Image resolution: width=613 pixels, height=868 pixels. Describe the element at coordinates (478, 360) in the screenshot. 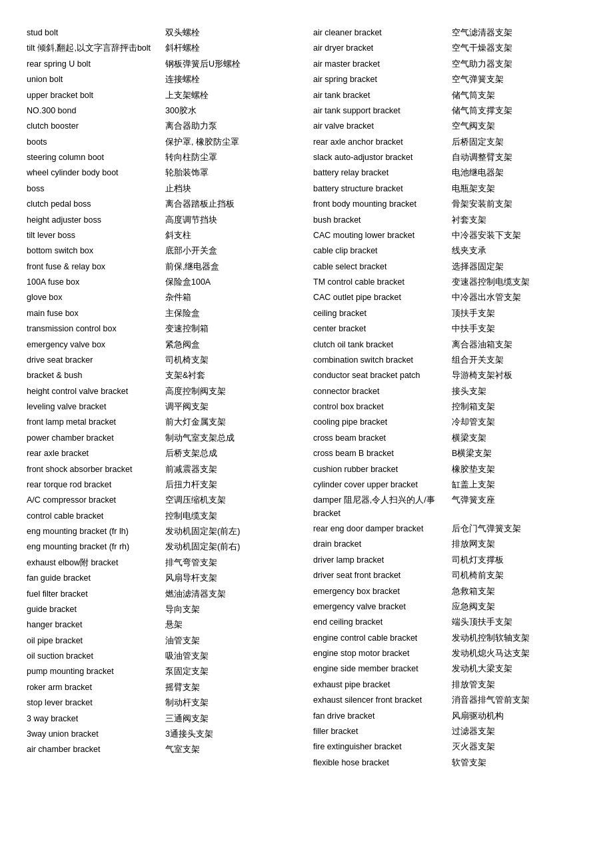

I see `chinese-term: 组合开关支架` at that location.